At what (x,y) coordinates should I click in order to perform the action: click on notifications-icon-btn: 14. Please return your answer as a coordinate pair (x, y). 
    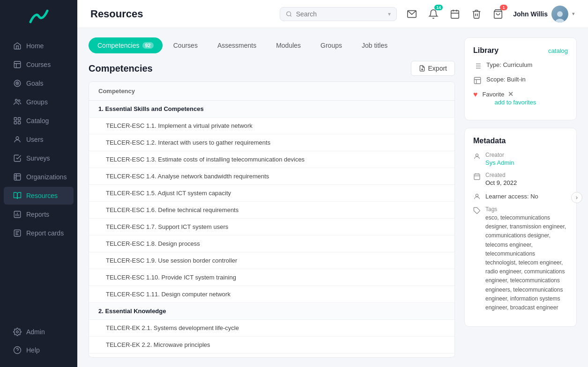
    Looking at the image, I should click on (433, 14).